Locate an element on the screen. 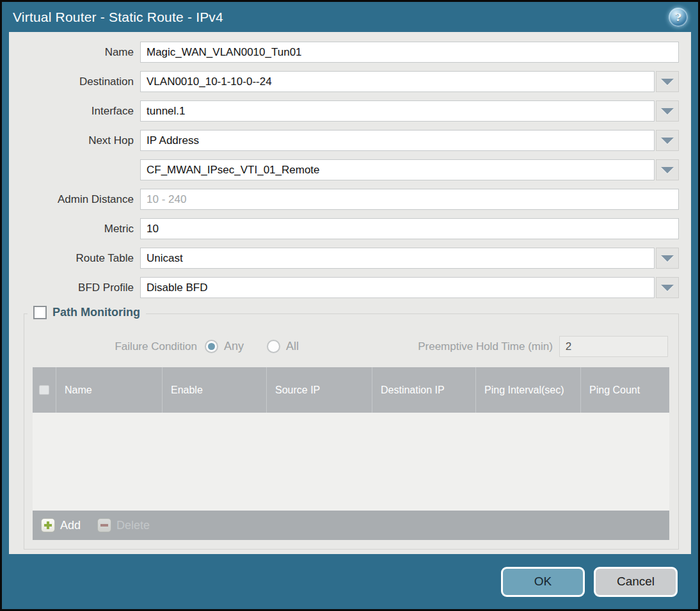  column-header-ping-interval: Ping Interval(sec) is located at coordinates (529, 390).